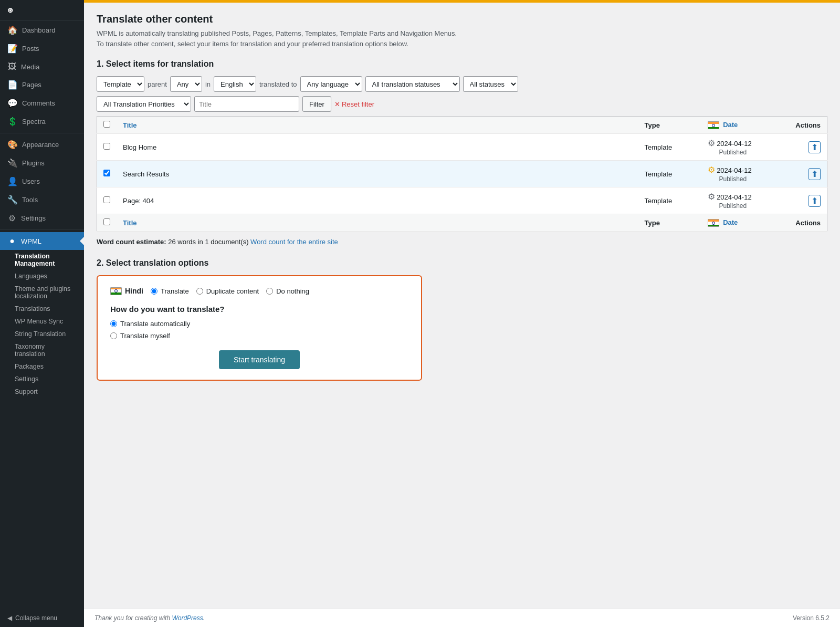 This screenshot has width=840, height=627. What do you see at coordinates (42, 367) in the screenshot?
I see `sidebar-sub-packages: Packages` at bounding box center [42, 367].